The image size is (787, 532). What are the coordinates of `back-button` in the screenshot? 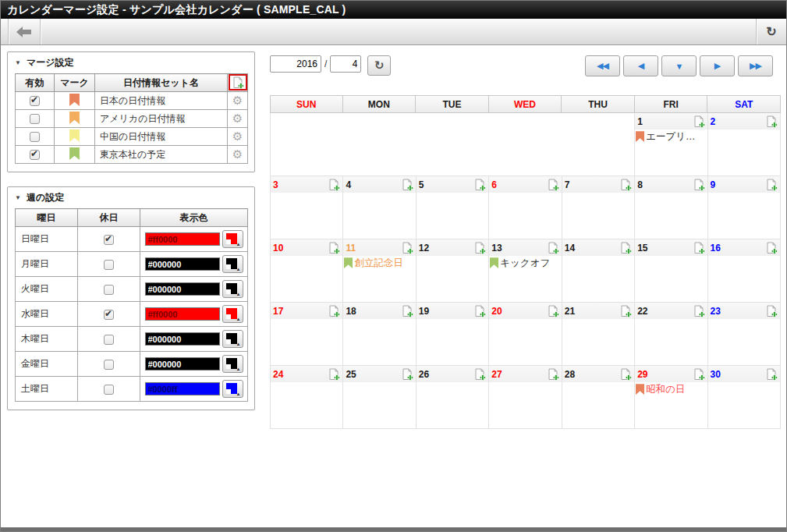 It's located at (24, 31).